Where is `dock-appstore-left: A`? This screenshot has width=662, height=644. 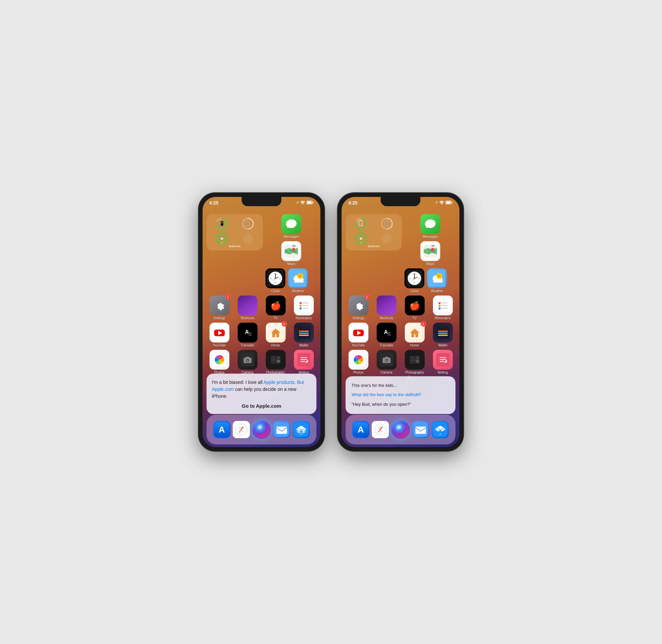 dock-appstore-left: A is located at coordinates (222, 430).